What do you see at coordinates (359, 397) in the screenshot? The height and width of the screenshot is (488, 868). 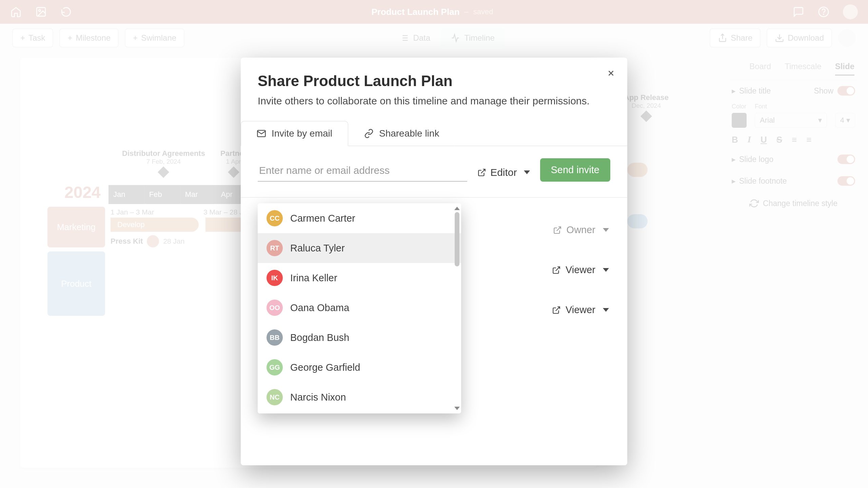 I see `suggestion-item: NCNarcis Nixon` at bounding box center [359, 397].